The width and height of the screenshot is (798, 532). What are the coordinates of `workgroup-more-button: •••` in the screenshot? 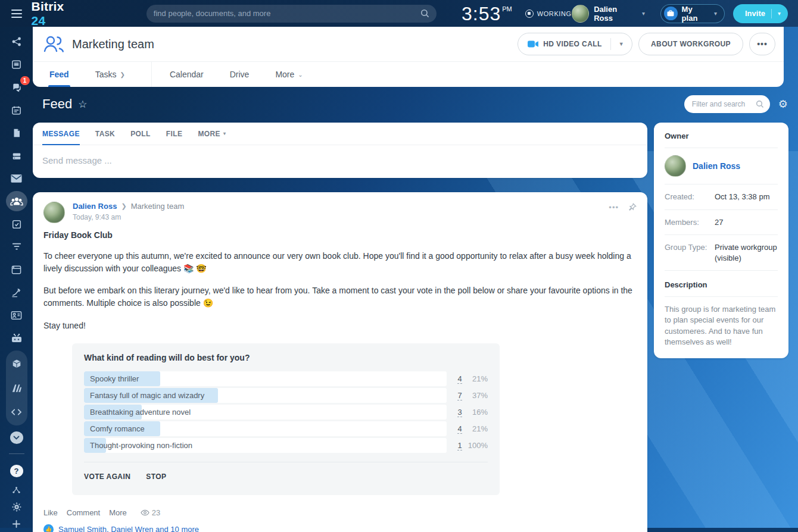 It's located at (762, 44).